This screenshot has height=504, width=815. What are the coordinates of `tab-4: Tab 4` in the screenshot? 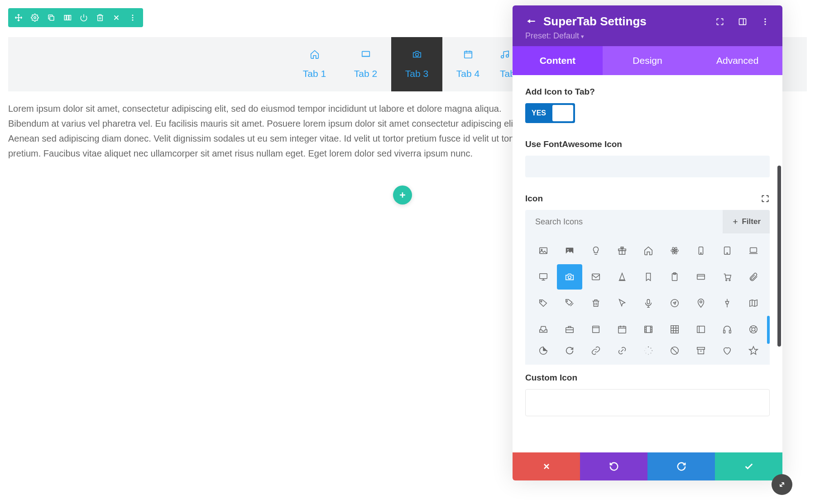 It's located at (468, 64).